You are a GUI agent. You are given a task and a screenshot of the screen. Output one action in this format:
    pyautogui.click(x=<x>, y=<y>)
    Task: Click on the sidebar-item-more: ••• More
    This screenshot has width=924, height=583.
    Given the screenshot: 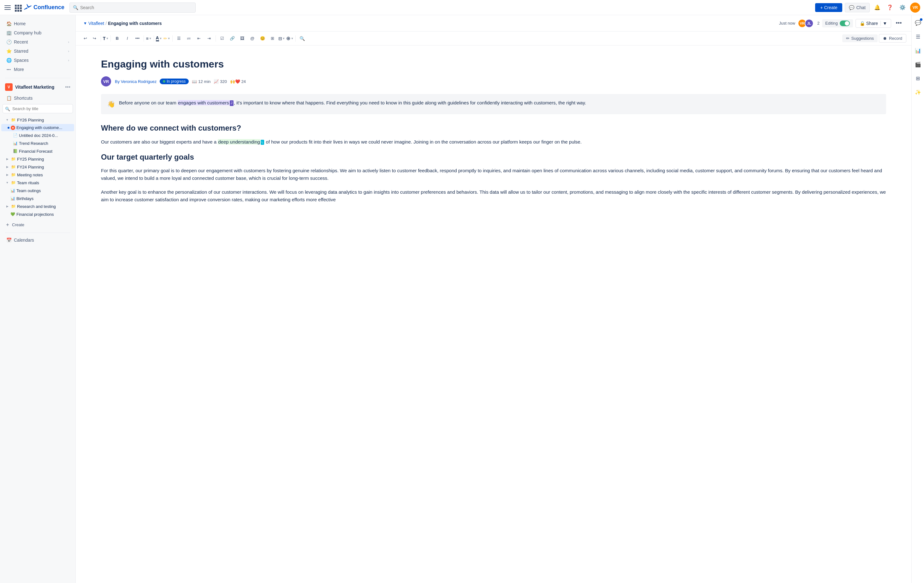 What is the action you would take?
    pyautogui.click(x=38, y=69)
    